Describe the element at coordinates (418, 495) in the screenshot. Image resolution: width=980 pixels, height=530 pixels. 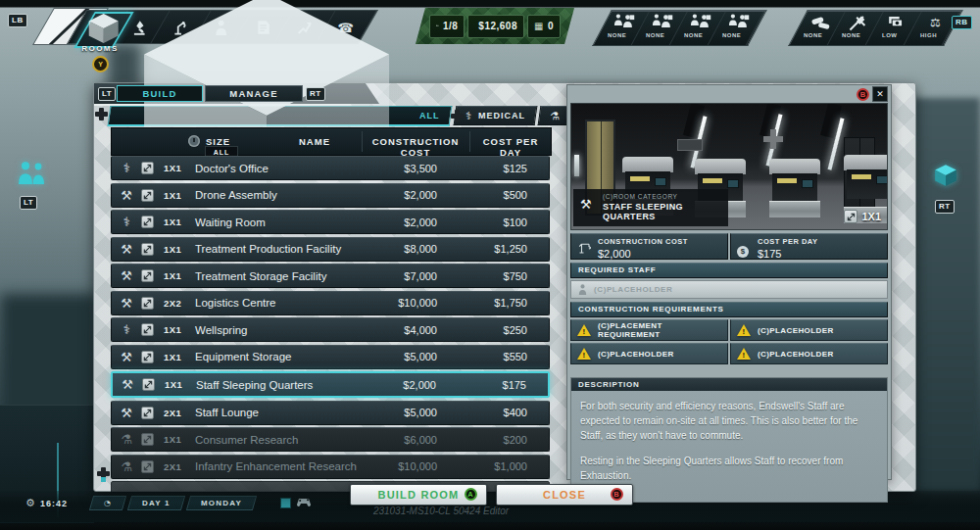
I see `build-room-button: BUILD ROOM A` at that location.